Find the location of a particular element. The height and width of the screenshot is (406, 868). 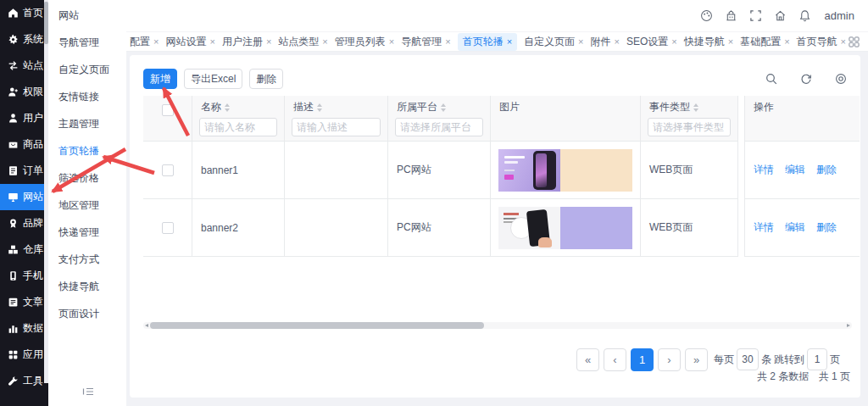

tab-list-icon is located at coordinates (854, 42).